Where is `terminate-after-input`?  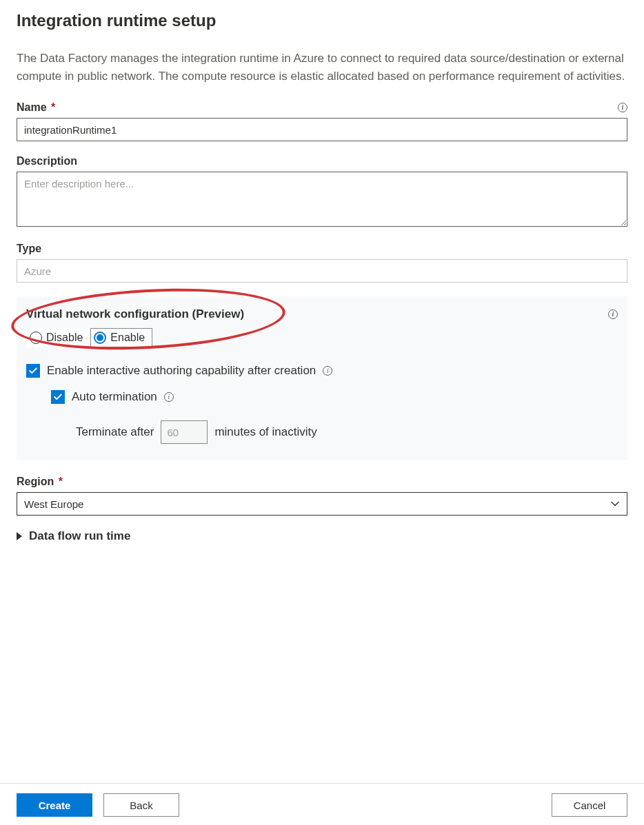 terminate-after-input is located at coordinates (184, 432).